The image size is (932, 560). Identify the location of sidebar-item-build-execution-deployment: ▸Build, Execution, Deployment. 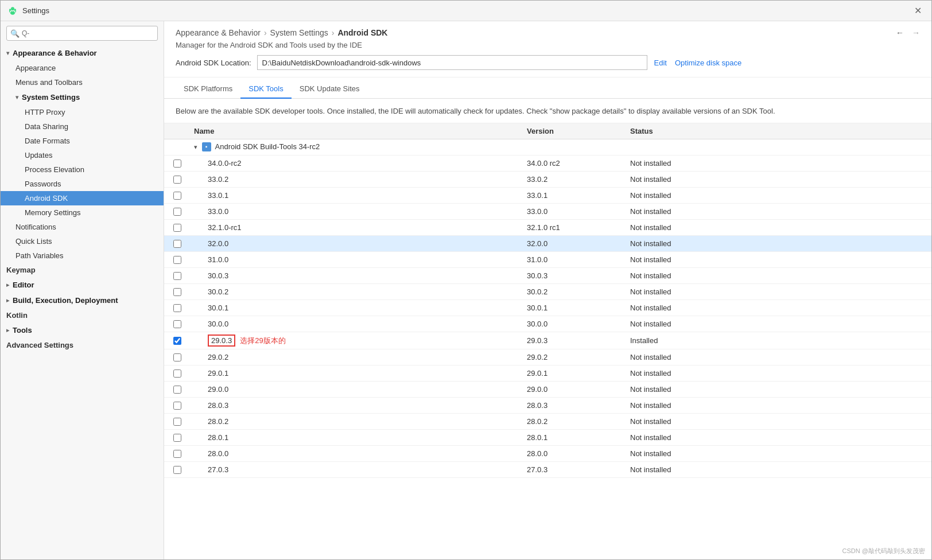
(82, 301).